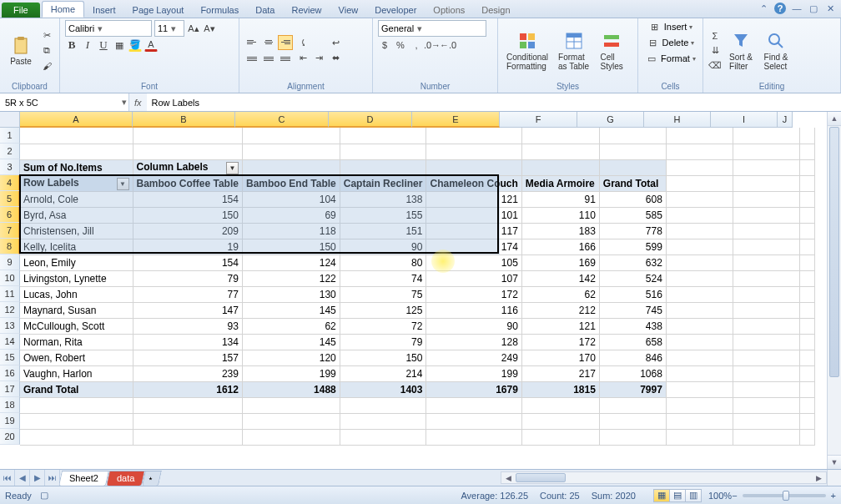 The height and width of the screenshot is (504, 841). What do you see at coordinates (10, 421) in the screenshot?
I see `row-header-19: 19` at bounding box center [10, 421].